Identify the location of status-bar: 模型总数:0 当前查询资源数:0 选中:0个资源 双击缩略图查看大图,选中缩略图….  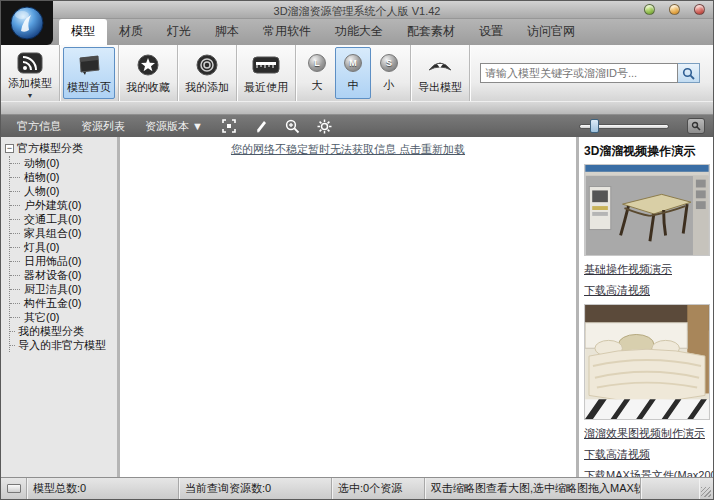
(357, 488).